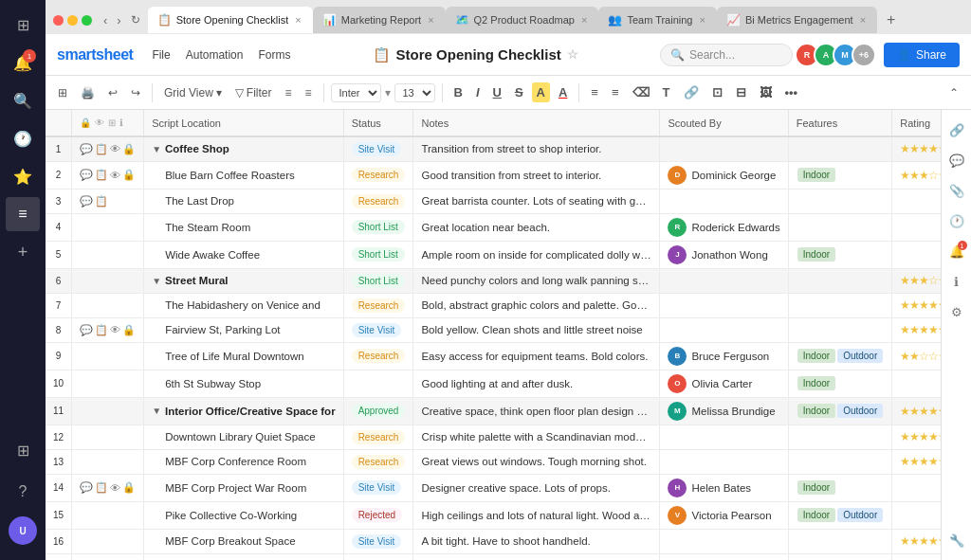  I want to click on window-minimize-dot, so click(72, 21).